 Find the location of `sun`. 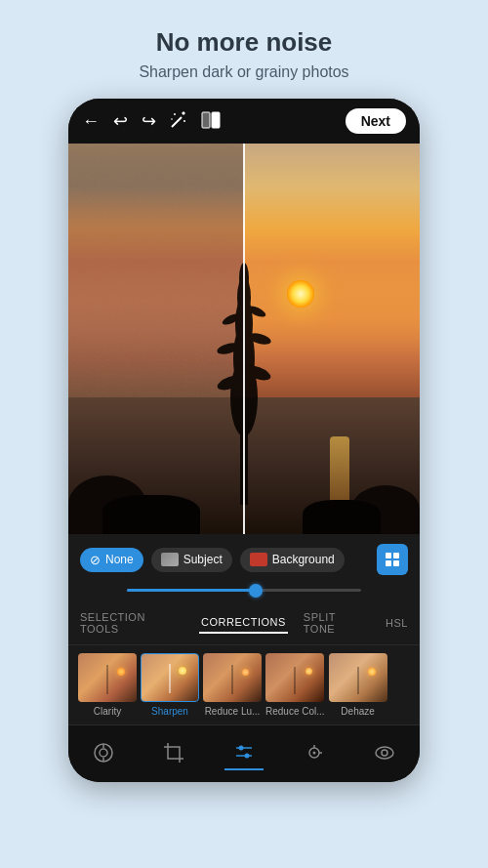

sun is located at coordinates (301, 294).